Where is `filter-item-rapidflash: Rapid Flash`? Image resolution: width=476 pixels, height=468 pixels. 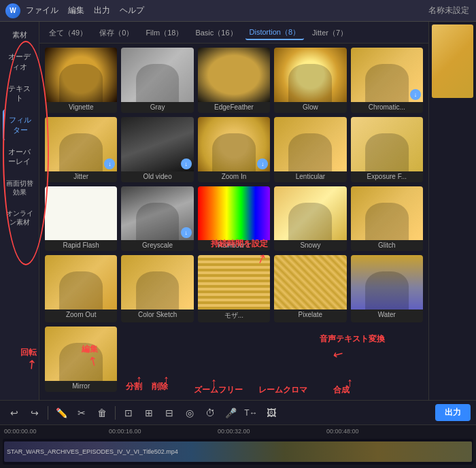
filter-item-rapidflash: Rapid Flash is located at coordinates (81, 219).